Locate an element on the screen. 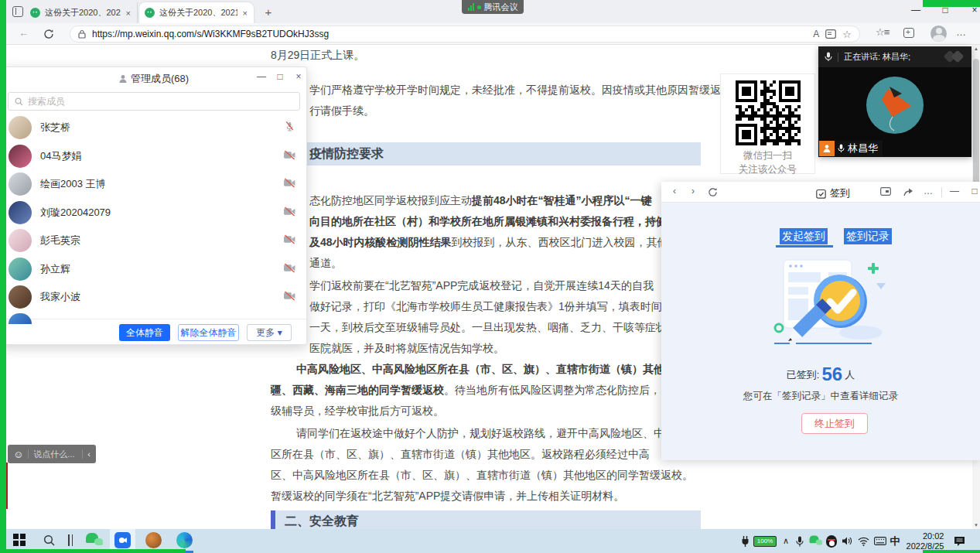 Image resolution: width=980 pixels, height=553 pixels. article-line: 区、中高风险地区所在县（市、区、旗）、直辖市街道（镇）其他地区的同学暂缓返校。 is located at coordinates (482, 475).